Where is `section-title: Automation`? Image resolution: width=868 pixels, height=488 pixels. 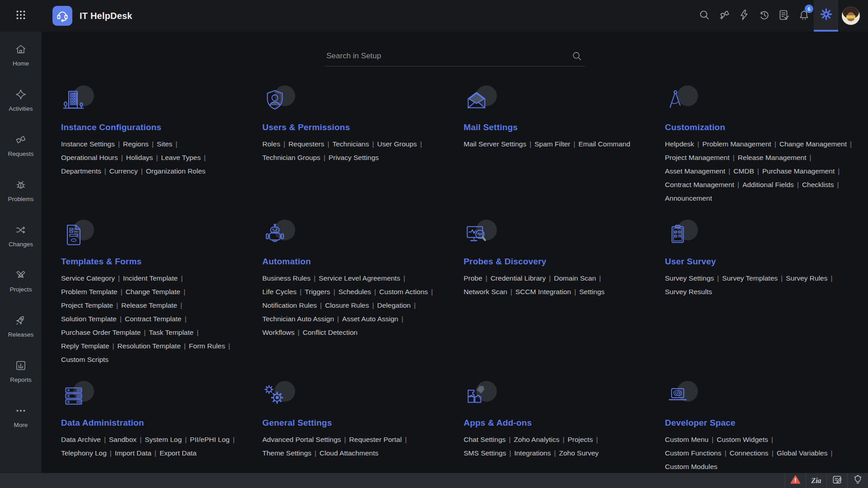 section-title: Automation is located at coordinates (354, 262).